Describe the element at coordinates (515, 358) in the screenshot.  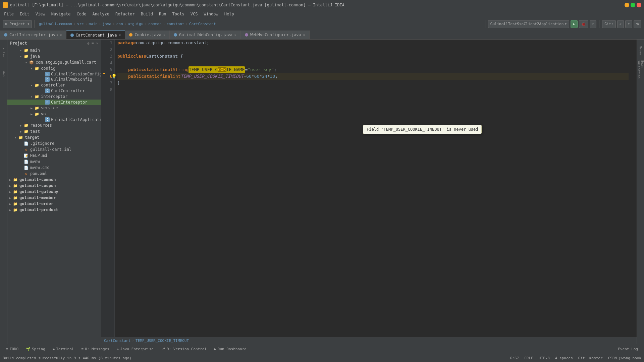
I see `cursor-position: 6:67` at that location.